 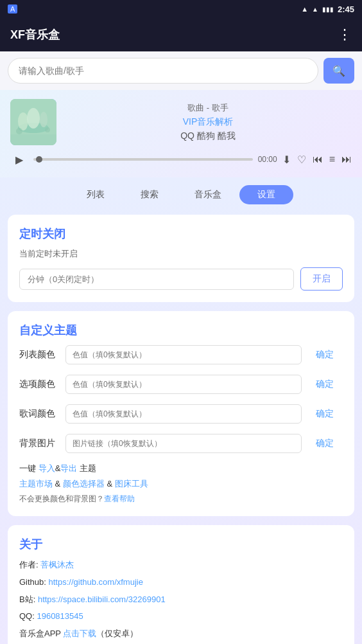 What do you see at coordinates (41, 634) in the screenshot?
I see `app-download-label: 音乐盒APP` at bounding box center [41, 634].